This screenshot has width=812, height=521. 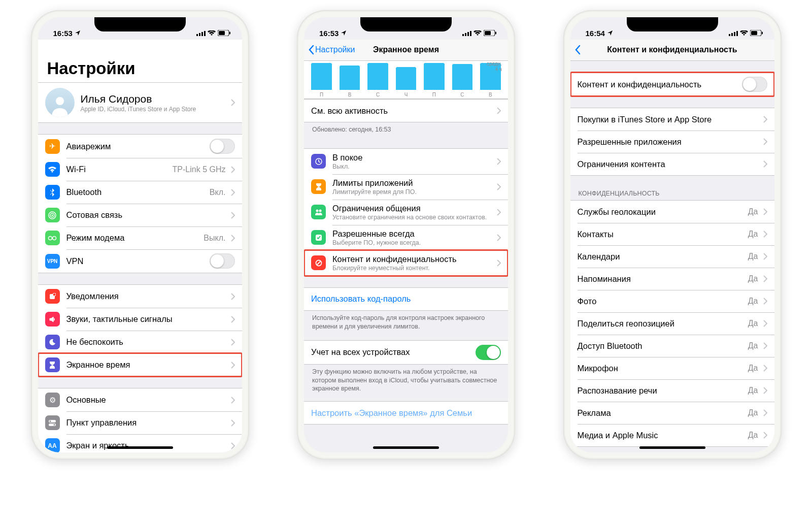 What do you see at coordinates (138, 261) in the screenshot?
I see `cell-label: VPN` at bounding box center [138, 261].